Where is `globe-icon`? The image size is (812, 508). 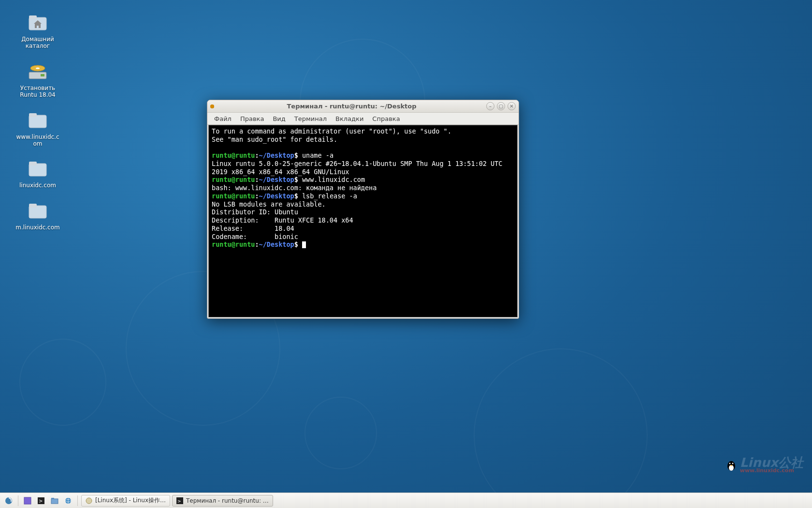 globe-icon is located at coordinates (89, 501).